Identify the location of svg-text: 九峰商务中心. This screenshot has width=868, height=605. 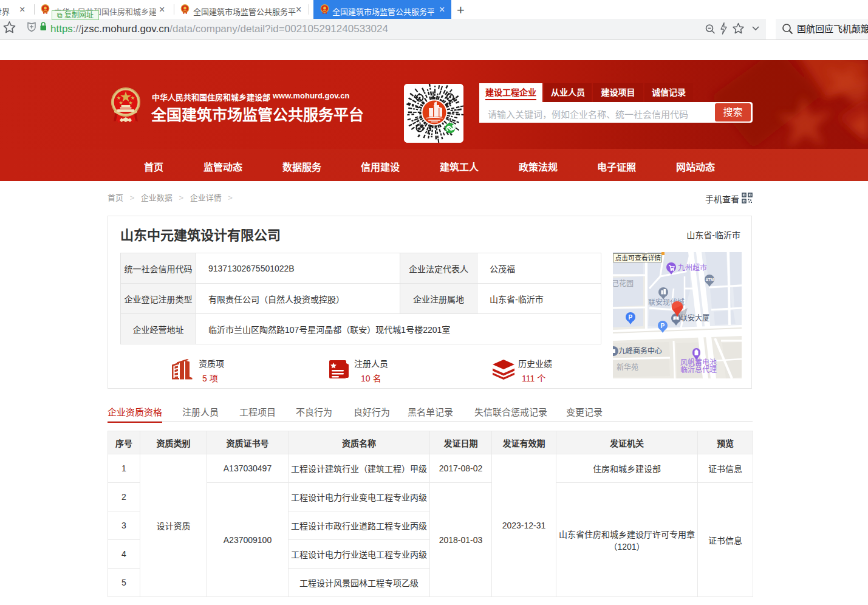
(640, 351).